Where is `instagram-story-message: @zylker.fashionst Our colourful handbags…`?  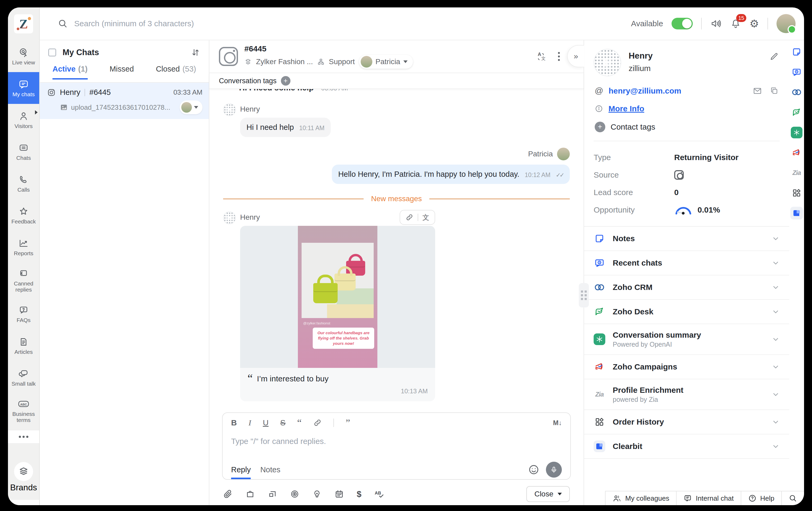
instagram-story-message: @zylker.fashionst Our colourful handbags… is located at coordinates (338, 314).